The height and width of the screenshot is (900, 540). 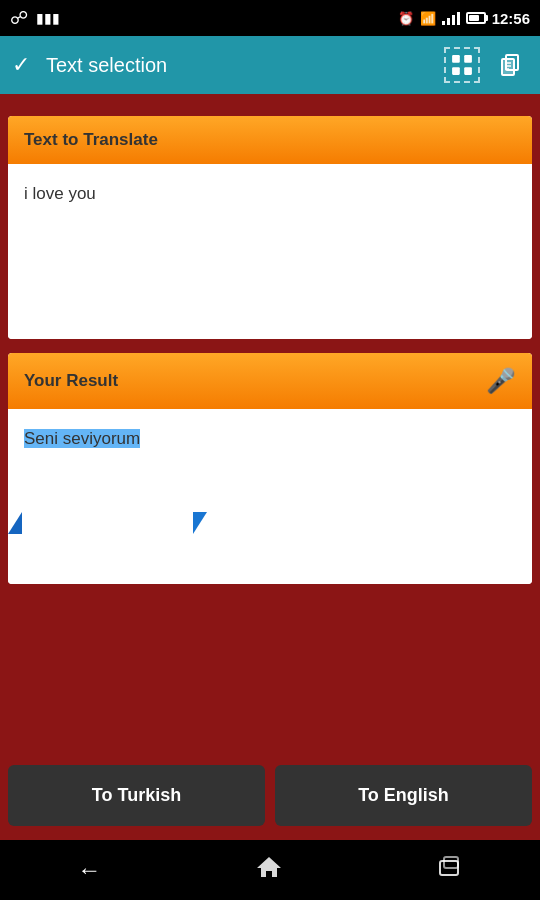 I want to click on recent-icon, so click(x=450, y=867).